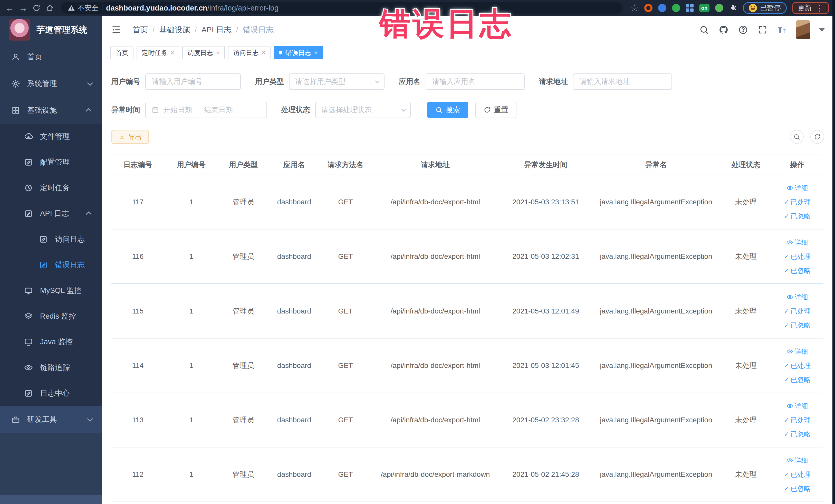  I want to click on not-secure-warning: 不安全, so click(83, 8).